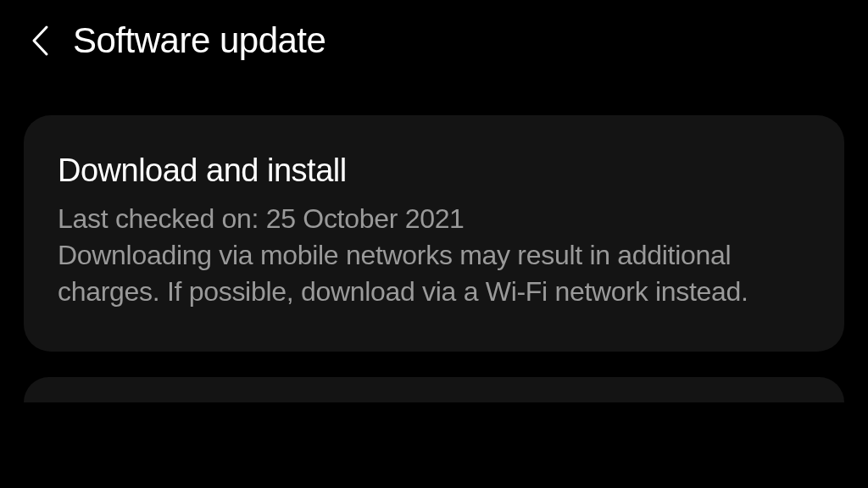 This screenshot has width=868, height=488. Describe the element at coordinates (199, 41) in the screenshot. I see `page-title: Software update` at that location.